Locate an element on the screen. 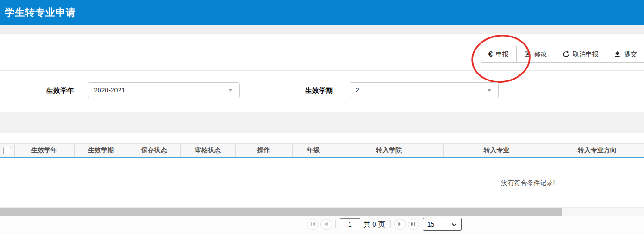 The height and width of the screenshot is (234, 644). first-page-button is located at coordinates (313, 224).